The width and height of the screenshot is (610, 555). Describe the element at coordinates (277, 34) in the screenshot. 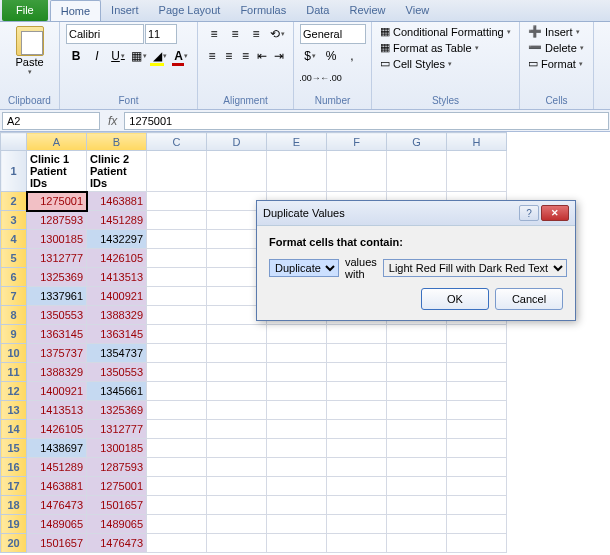

I see `orientation-button: ⟲` at that location.